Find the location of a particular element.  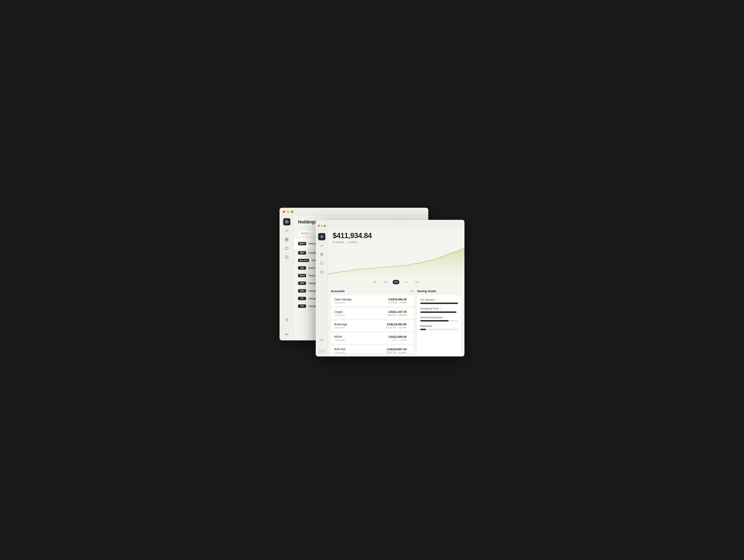

time-btn-3m: 3M is located at coordinates (396, 282).